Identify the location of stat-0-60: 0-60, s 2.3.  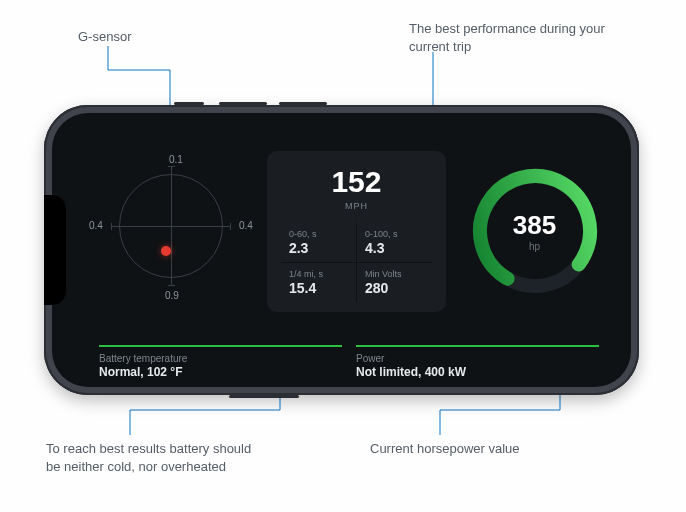
(318, 242).